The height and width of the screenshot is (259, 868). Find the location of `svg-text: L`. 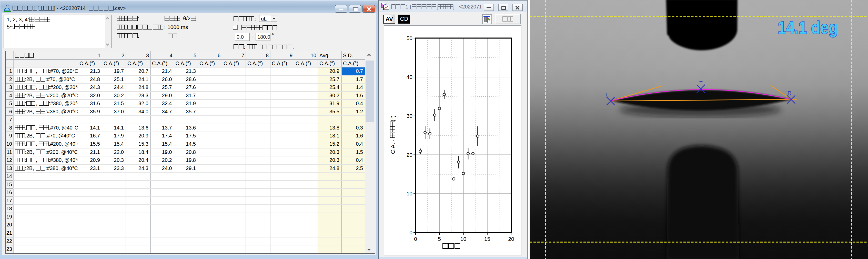

svg-text: L is located at coordinates (607, 94).